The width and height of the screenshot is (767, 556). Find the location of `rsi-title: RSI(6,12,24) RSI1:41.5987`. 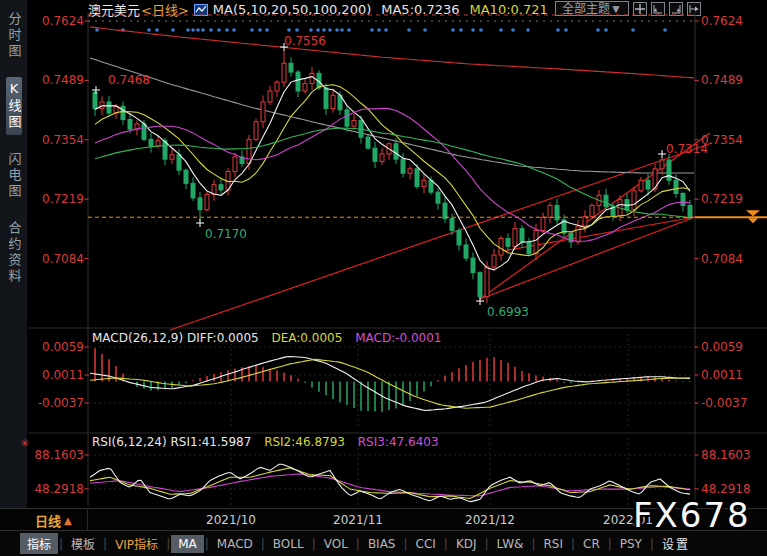

rsi-title: RSI(6,12,24) RSI1:41.5987 is located at coordinates (172, 442).